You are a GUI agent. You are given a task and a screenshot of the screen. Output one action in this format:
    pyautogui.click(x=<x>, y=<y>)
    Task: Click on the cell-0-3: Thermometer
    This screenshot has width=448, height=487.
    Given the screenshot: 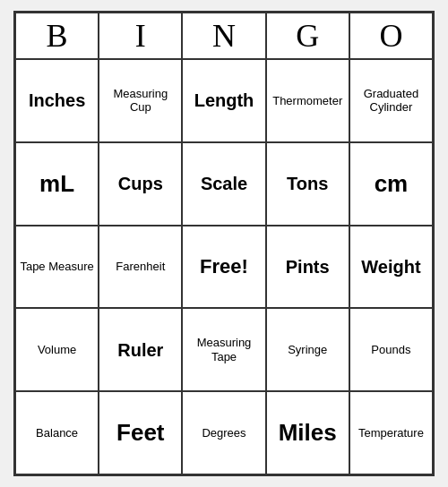 What is the action you would take?
    pyautogui.click(x=308, y=100)
    